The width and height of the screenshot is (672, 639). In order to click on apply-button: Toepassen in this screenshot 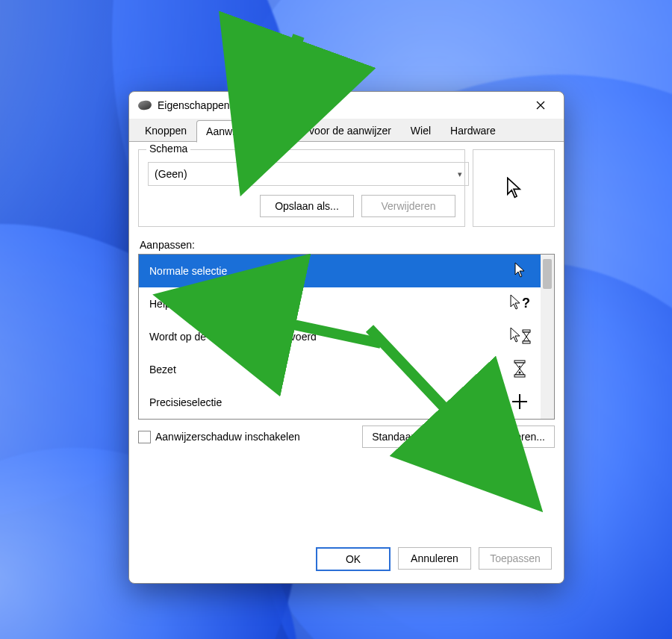, I will do `click(515, 558)`.